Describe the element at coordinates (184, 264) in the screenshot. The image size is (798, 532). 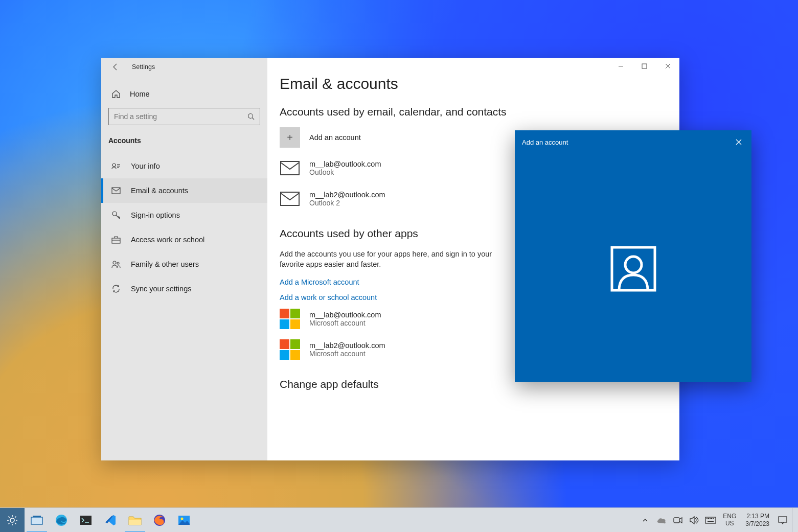
I see `nav-family: Family & other users` at that location.